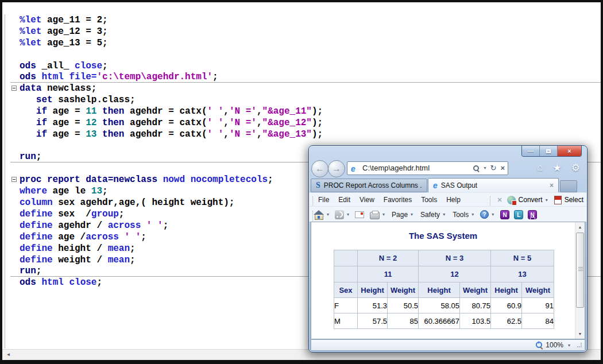 The height and width of the screenshot is (364, 603). What do you see at coordinates (531, 151) in the screenshot?
I see `minimize-icon: —` at bounding box center [531, 151].